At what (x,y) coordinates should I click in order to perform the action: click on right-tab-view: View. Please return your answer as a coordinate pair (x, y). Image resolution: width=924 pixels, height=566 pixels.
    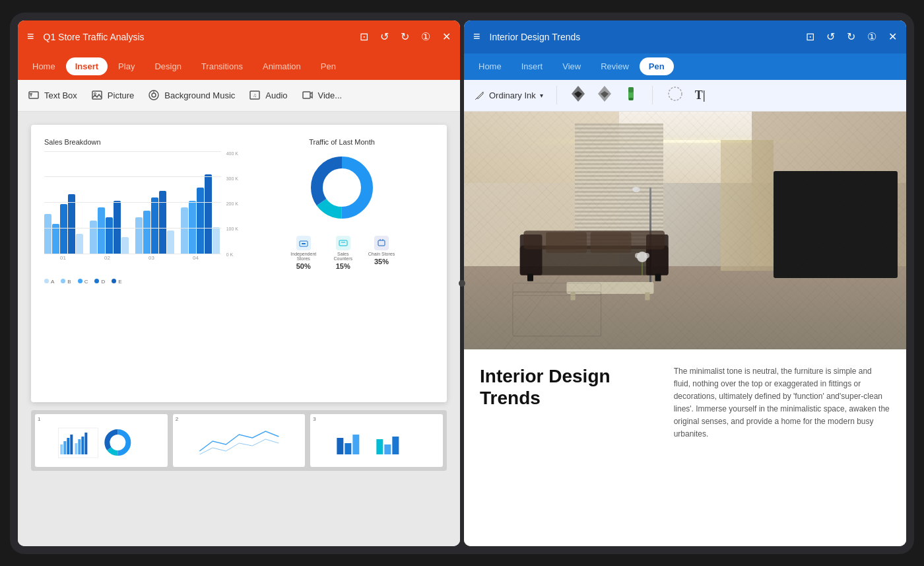
    Looking at the image, I should click on (572, 66).